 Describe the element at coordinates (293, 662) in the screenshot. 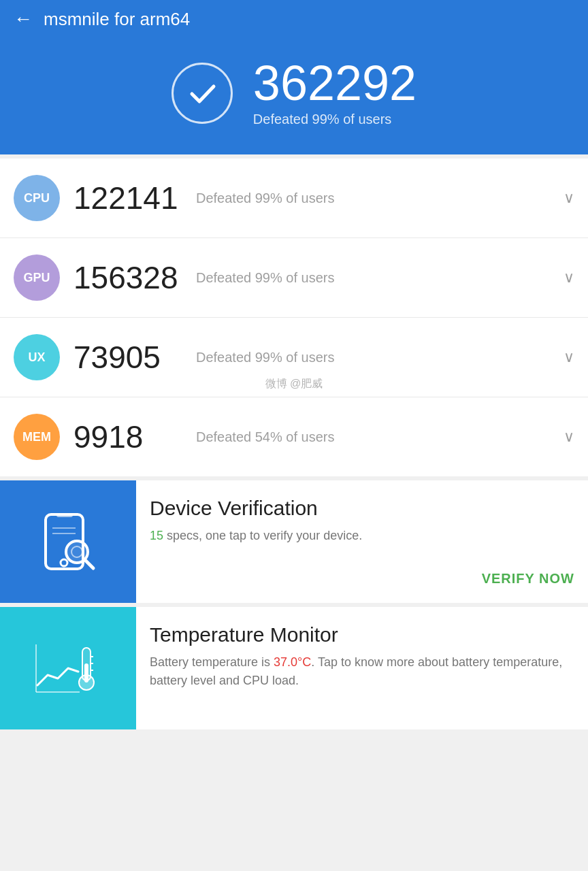

I see `temperature-value: 37.0°C` at that location.